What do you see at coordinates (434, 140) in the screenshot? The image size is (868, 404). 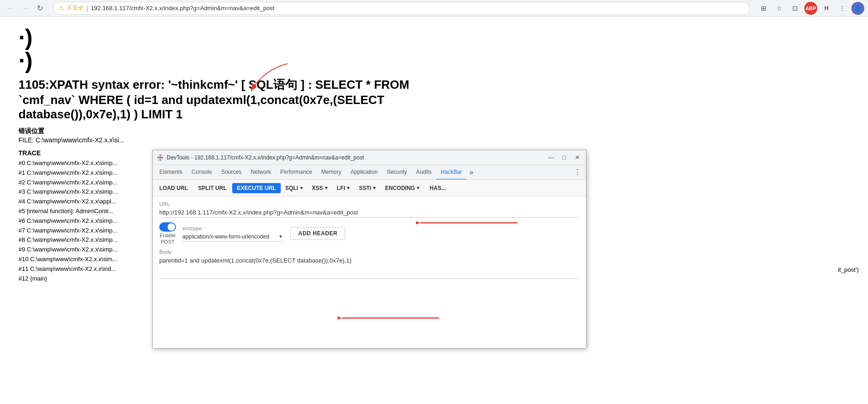 I see `error-location-value: FILE: C:\wamp\www\cmfx-X2.x.x\si...` at bounding box center [434, 140].